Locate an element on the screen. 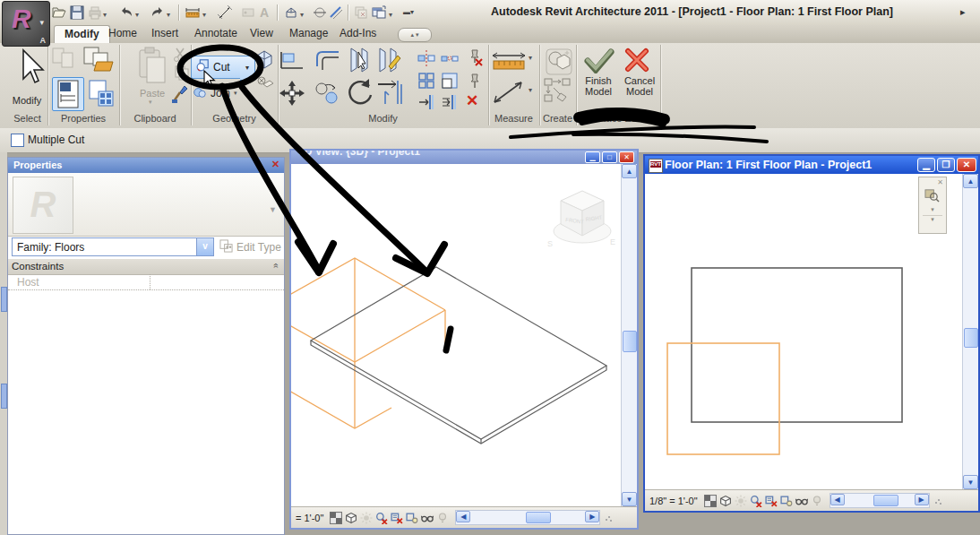 This screenshot has width=980, height=535. zoom-region-icon is located at coordinates (935, 197).